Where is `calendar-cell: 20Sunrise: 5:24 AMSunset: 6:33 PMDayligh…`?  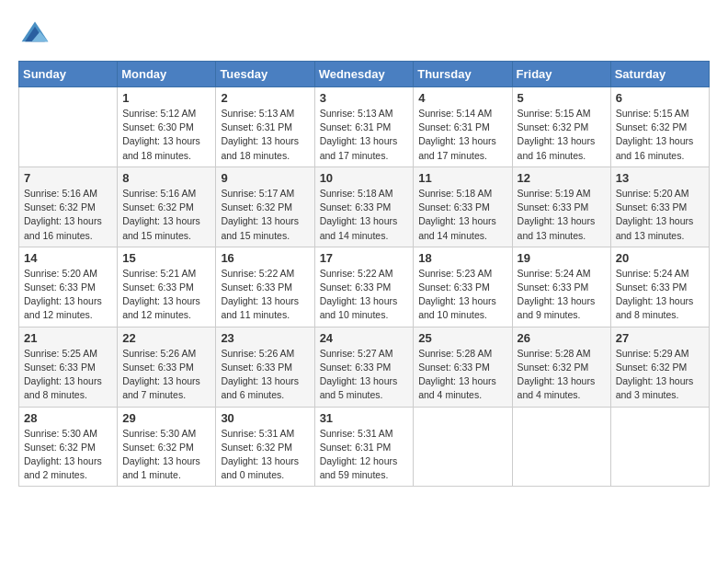
calendar-cell: 20Sunrise: 5:24 AMSunset: 6:33 PMDayligh… is located at coordinates (660, 287).